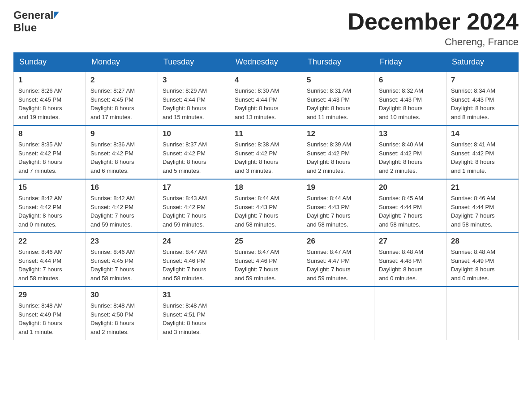 This screenshot has width=532, height=411. I want to click on day-info: Sunrise: 8:41 AM Sunset: 4:42 PM Dayligh…, so click(482, 158).